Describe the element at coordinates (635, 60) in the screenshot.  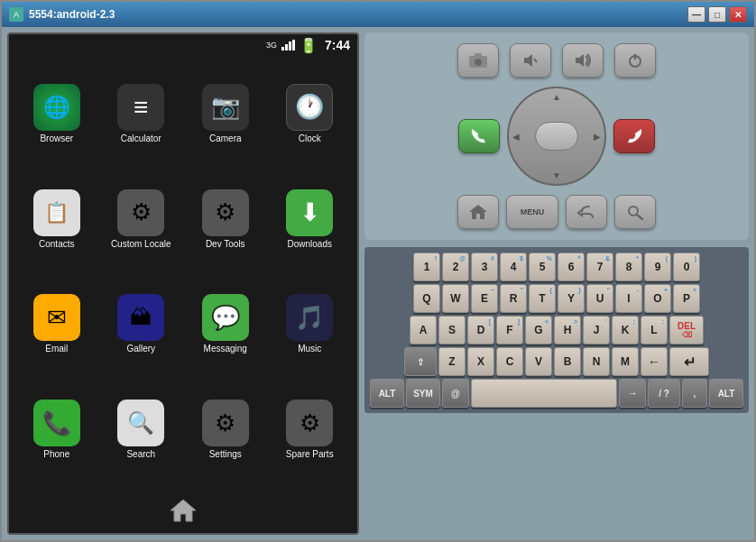
I see `power-button` at that location.